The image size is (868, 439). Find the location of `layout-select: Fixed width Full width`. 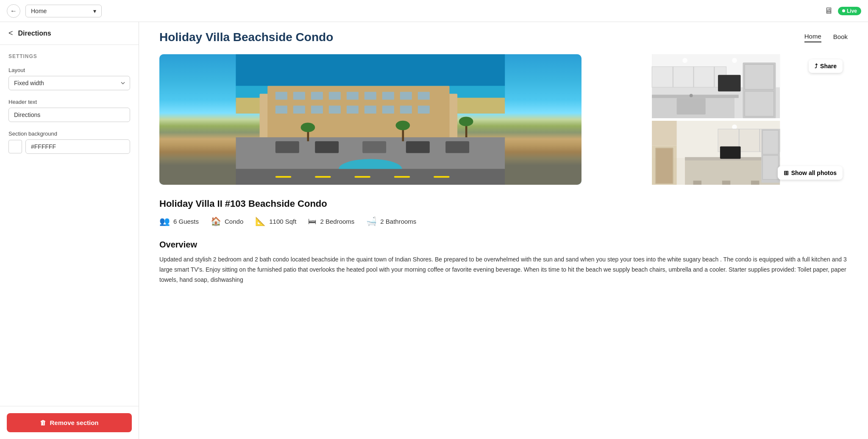

layout-select: Fixed width Full width is located at coordinates (70, 83).